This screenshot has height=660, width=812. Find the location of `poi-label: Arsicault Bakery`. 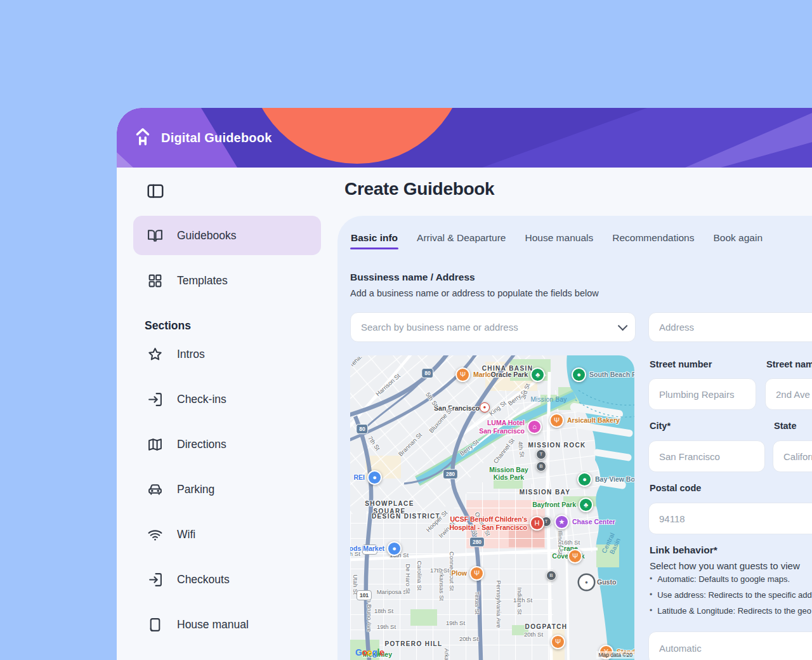

poi-label: Arsicault Bakery is located at coordinates (594, 420).